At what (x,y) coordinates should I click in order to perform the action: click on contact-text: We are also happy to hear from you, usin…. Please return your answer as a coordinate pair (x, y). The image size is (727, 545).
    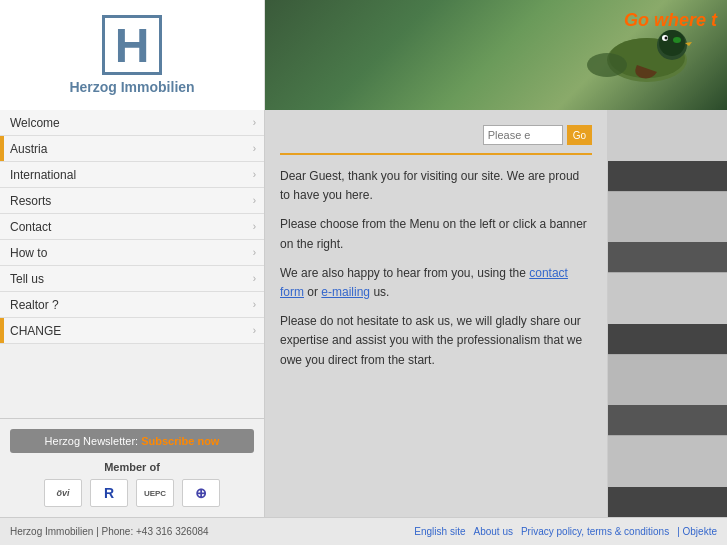
    Looking at the image, I should click on (436, 283).